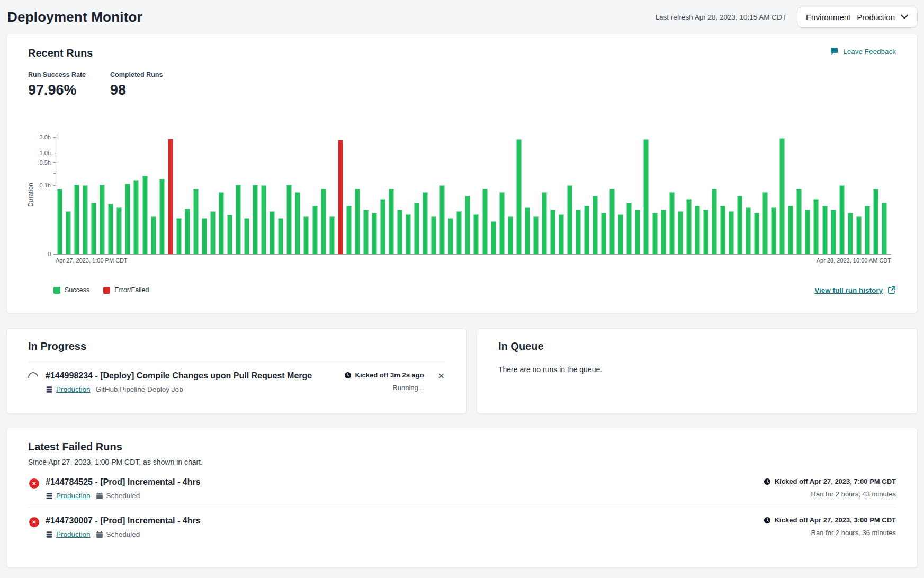 The width and height of the screenshot is (924, 578). What do you see at coordinates (857, 17) in the screenshot?
I see `environment-dropdown: Environment Production` at bounding box center [857, 17].